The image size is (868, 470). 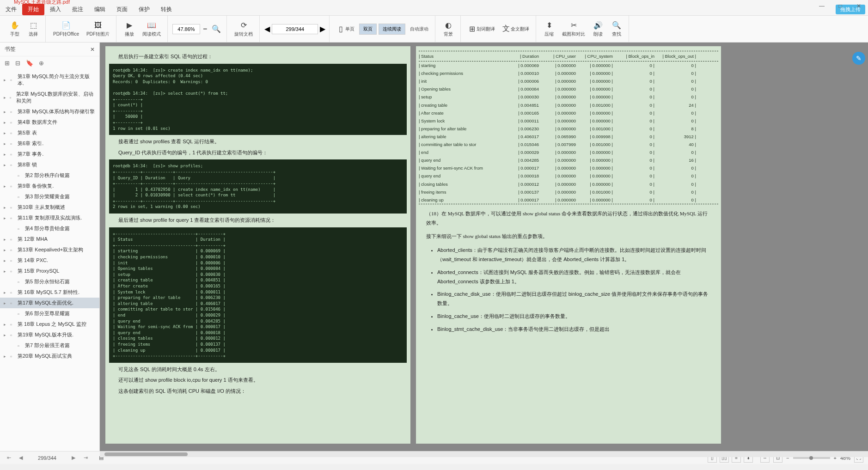 What do you see at coordinates (166, 9) in the screenshot?
I see `menu-convert: 转换` at bounding box center [166, 9].